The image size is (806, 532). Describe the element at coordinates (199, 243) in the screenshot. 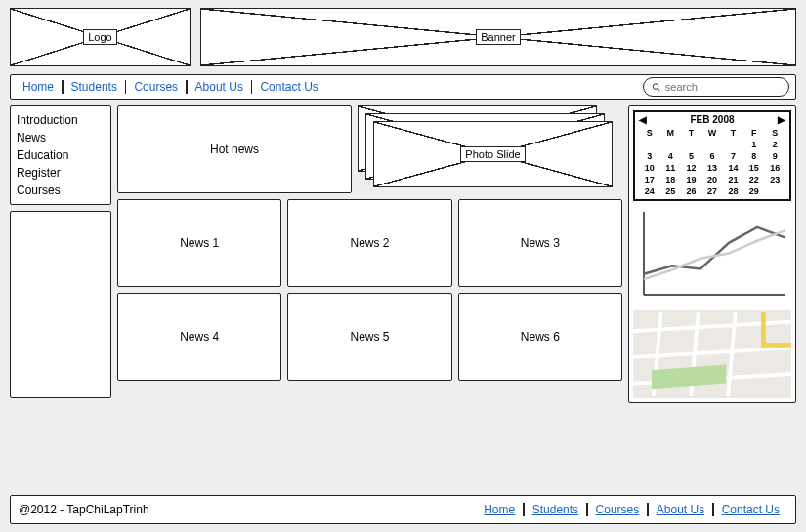

I see `news-card-1: News 1` at that location.